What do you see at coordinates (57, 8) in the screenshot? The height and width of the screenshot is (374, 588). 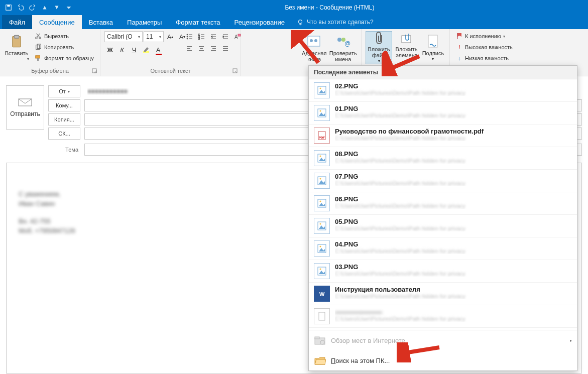 I see `next-button` at bounding box center [57, 8].